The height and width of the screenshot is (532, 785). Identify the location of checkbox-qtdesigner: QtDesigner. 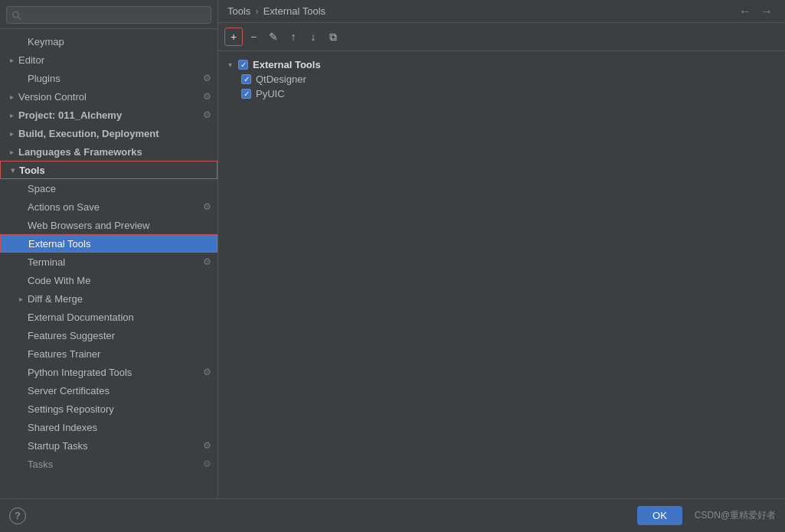
(274, 80).